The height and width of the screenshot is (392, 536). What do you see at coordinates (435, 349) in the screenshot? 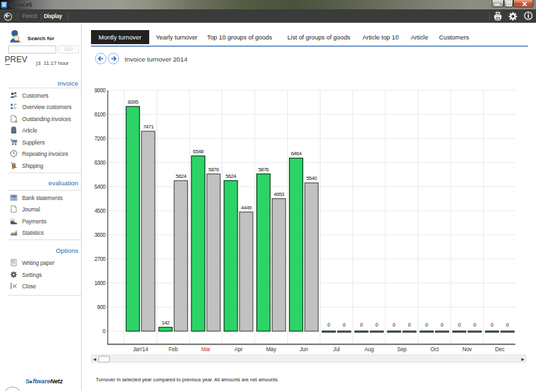
I see `svg-text: Oct` at bounding box center [435, 349].